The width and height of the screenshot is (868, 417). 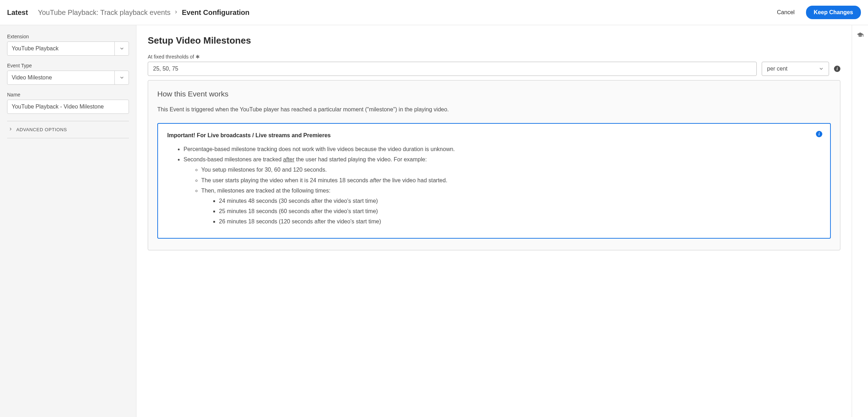 I want to click on event-type-select: Video Milestone, so click(x=68, y=78).